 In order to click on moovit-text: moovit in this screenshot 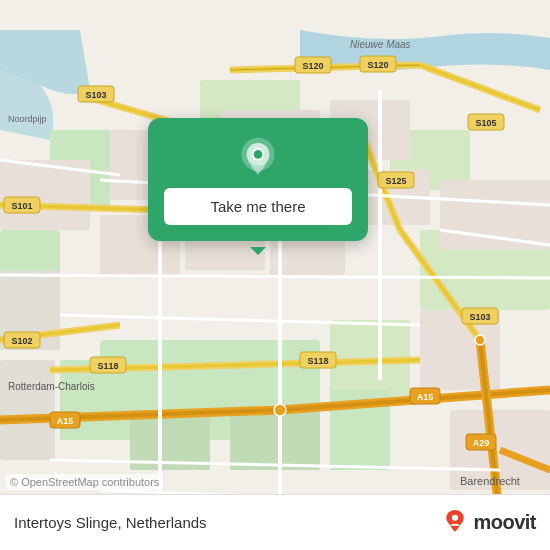, I will do `click(504, 522)`.